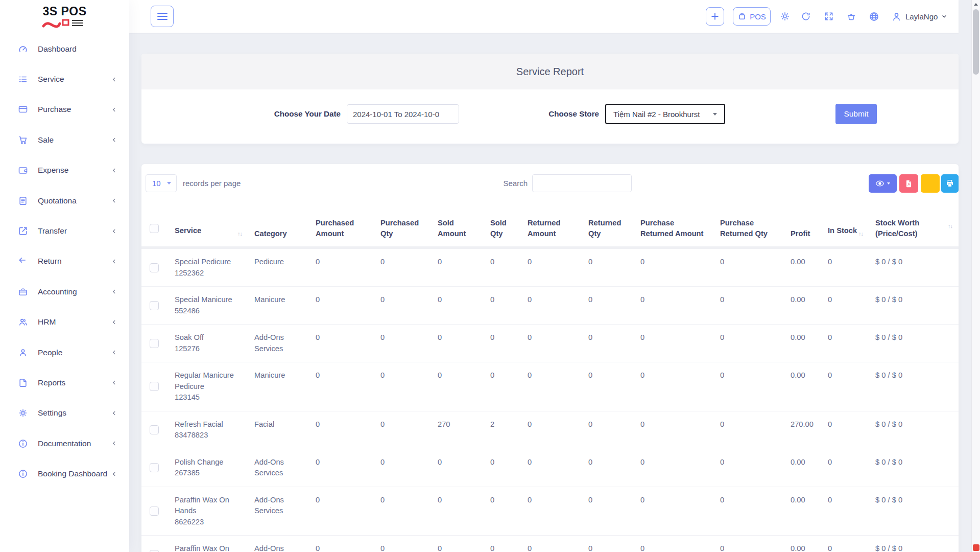 Image resolution: width=980 pixels, height=552 pixels. I want to click on scrollbar, so click(975, 276).